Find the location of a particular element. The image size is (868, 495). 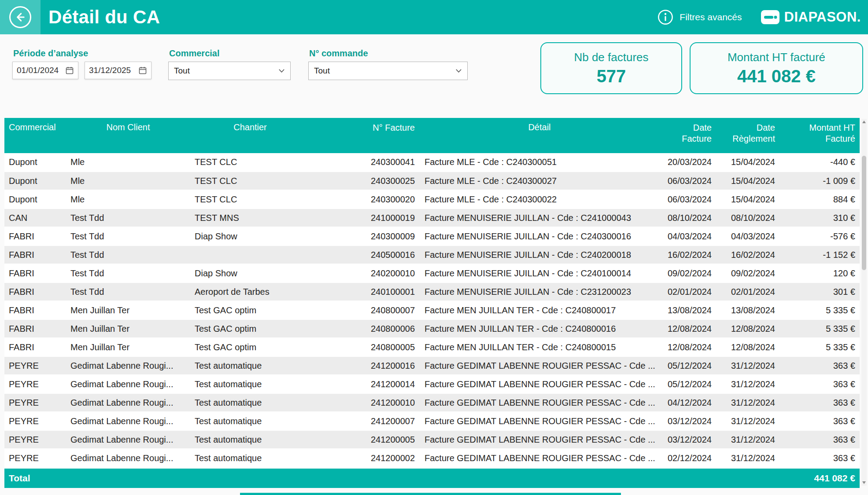

table-scrollbar-track is located at coordinates (864, 302).